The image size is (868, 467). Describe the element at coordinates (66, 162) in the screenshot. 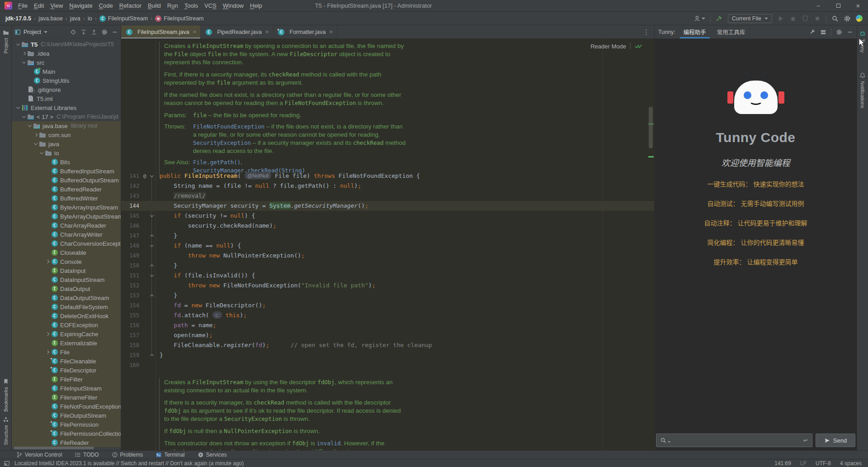

I see `tree-item: CBits` at that location.